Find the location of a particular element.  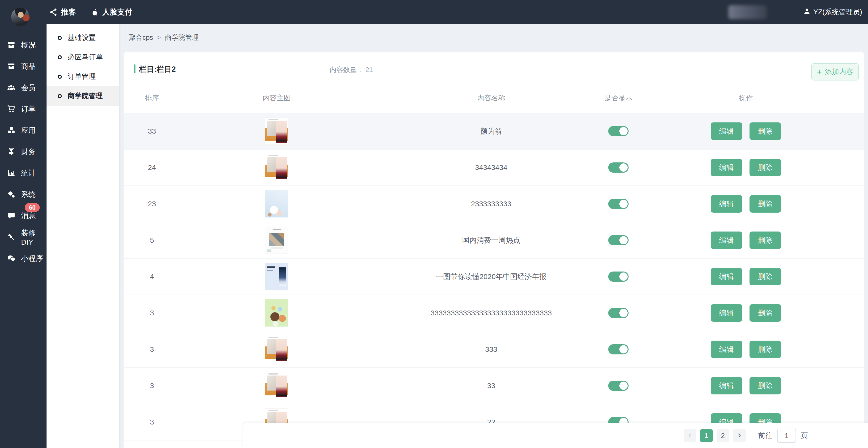

cart-icon is located at coordinates (11, 109).